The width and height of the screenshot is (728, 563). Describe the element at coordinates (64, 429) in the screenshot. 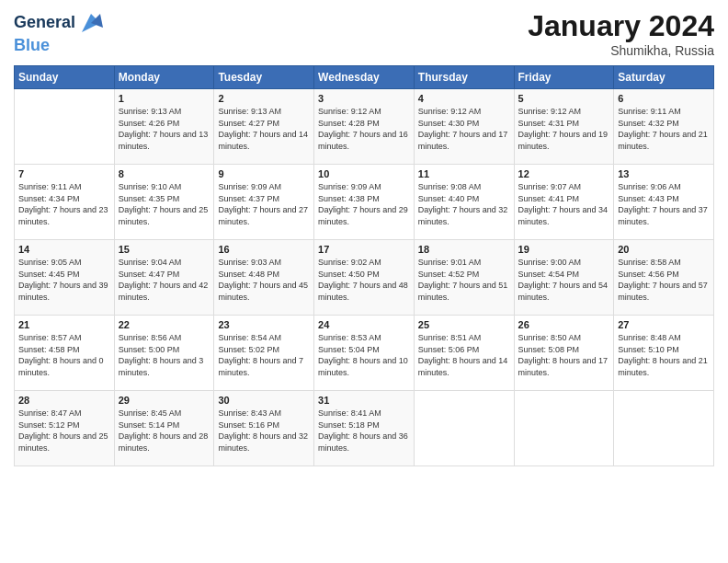

I see `calendar-cell: 28Sunrise: 8:47 AMSunset: 5:12 PMDayligh…` at that location.